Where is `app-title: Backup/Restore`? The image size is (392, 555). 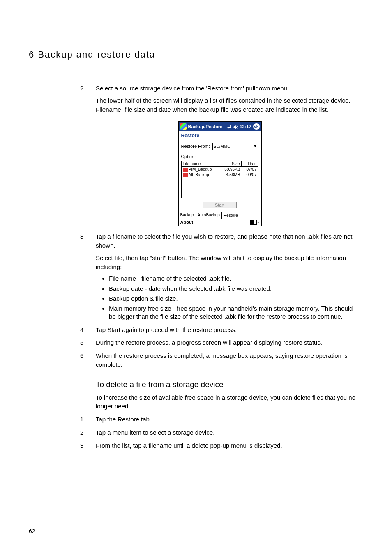
app-title: Backup/Restore is located at coordinates (207, 127).